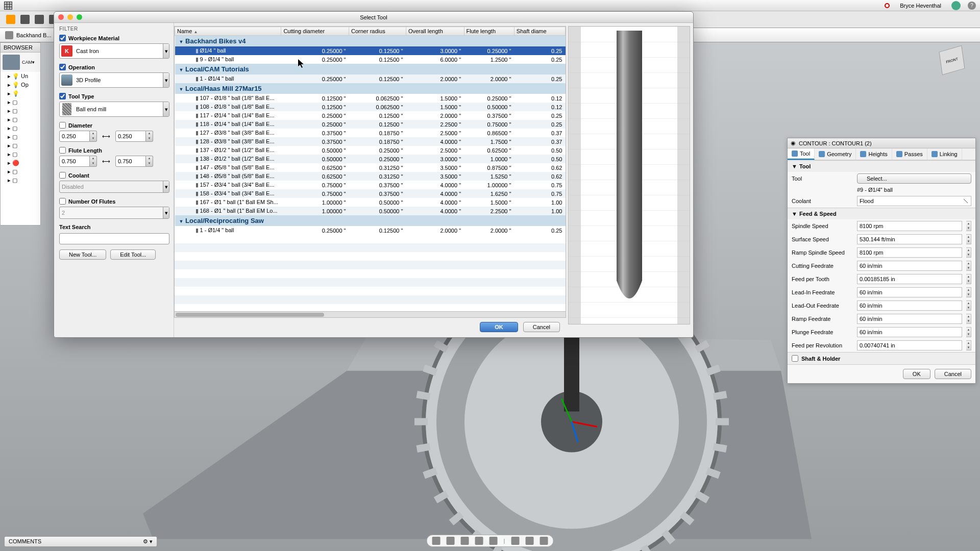 The width and height of the screenshot is (980, 551). Describe the element at coordinates (81, 542) in the screenshot. I see `comments-bar: COMMENTS ⚙ ▾` at that location.